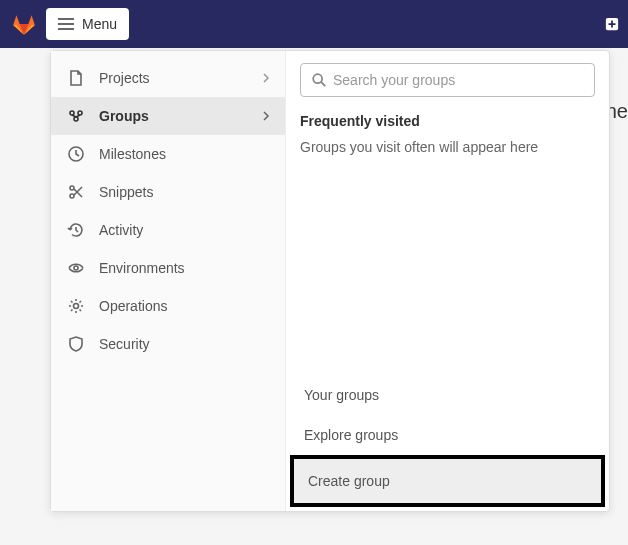 Image resolution: width=628 pixels, height=545 pixels. Describe the element at coordinates (133, 306) in the screenshot. I see `sidebar-item-label: Operations` at that location.